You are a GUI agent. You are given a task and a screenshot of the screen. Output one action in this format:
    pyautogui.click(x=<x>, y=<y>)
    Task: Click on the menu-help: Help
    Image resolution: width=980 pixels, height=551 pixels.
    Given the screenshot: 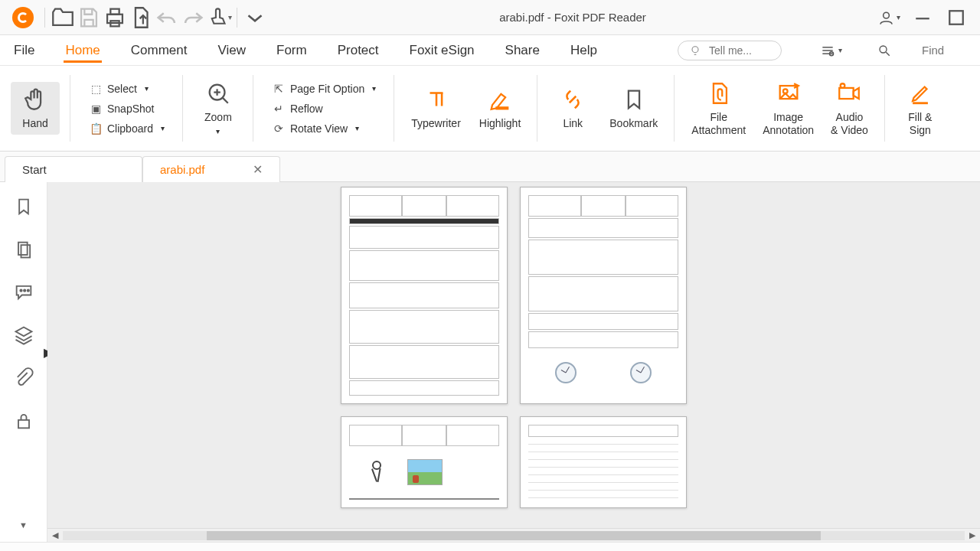 What is the action you would take?
    pyautogui.click(x=583, y=51)
    